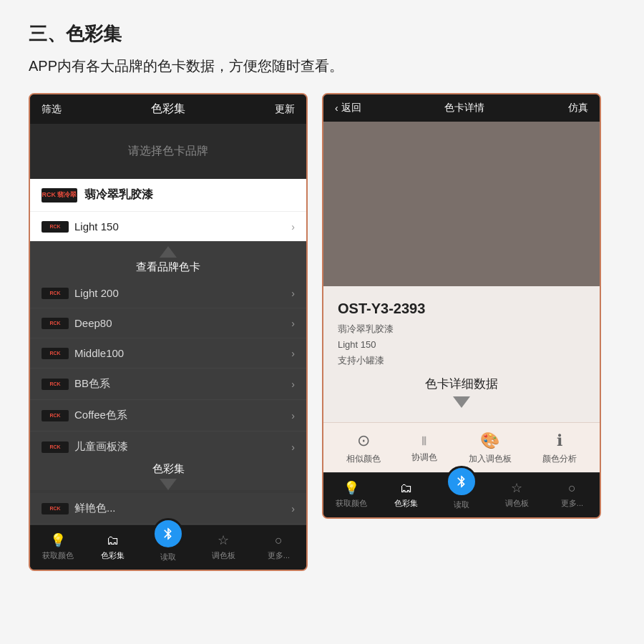 The height and width of the screenshot is (644, 644). Describe the element at coordinates (462, 361) in the screenshot. I see `color-detail-line3: 支持小罐漆` at that location.